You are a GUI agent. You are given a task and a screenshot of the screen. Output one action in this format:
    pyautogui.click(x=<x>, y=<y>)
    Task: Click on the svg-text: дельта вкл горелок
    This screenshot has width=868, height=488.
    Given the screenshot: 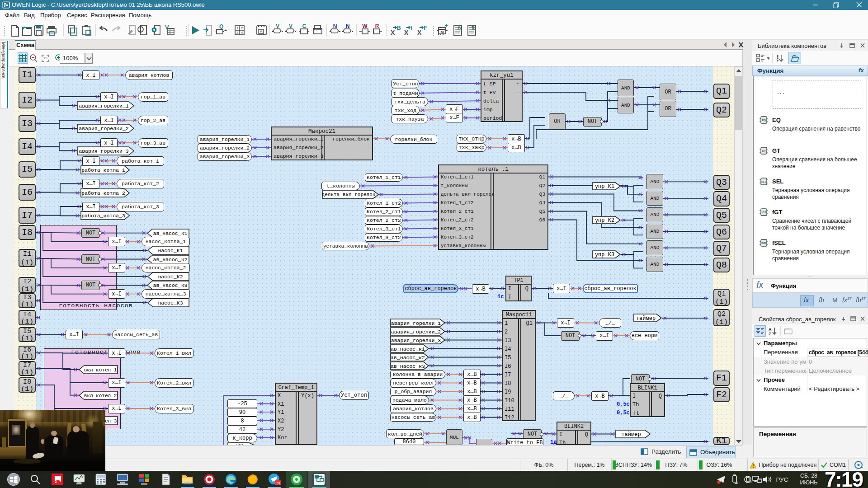 What is the action you would take?
    pyautogui.click(x=349, y=195)
    